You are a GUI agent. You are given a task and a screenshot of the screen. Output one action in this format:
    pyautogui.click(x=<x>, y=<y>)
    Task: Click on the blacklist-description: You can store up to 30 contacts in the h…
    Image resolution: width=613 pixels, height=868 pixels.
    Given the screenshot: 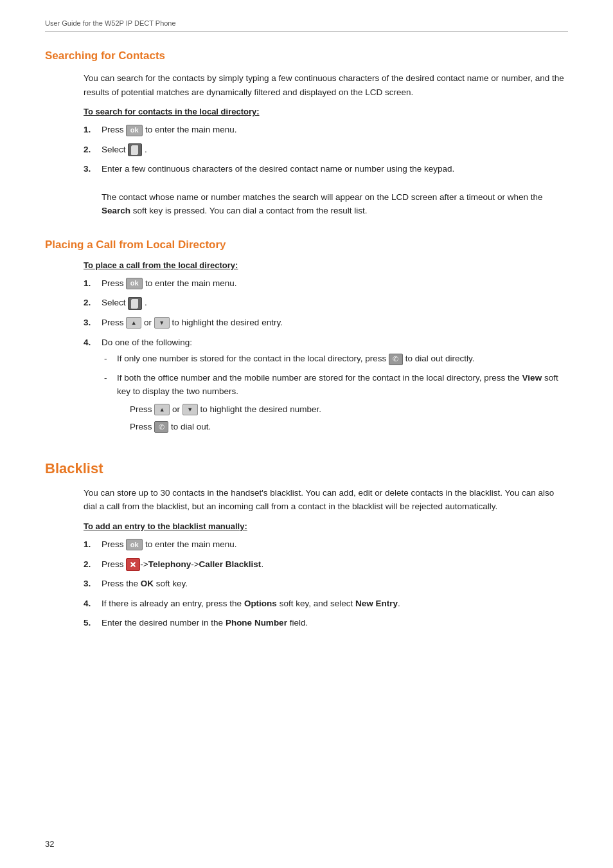 What is the action you would take?
    pyautogui.click(x=326, y=500)
    